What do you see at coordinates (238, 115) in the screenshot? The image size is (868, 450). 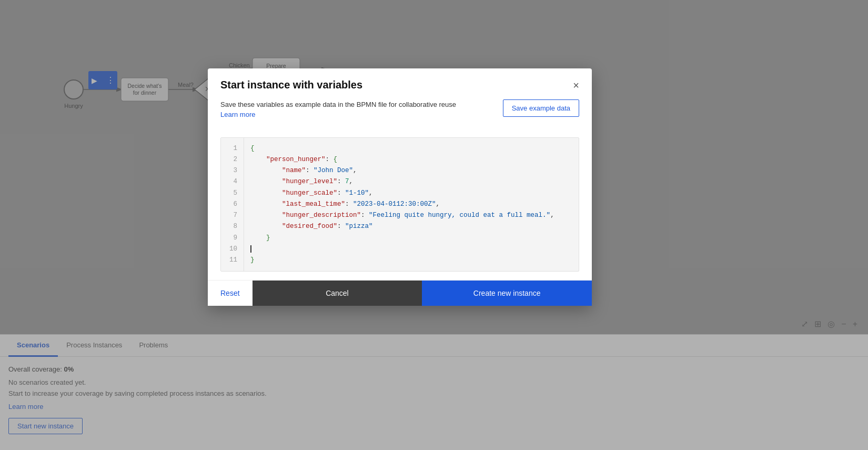 I see `modal-learn-more-link: Learn more` at bounding box center [238, 115].